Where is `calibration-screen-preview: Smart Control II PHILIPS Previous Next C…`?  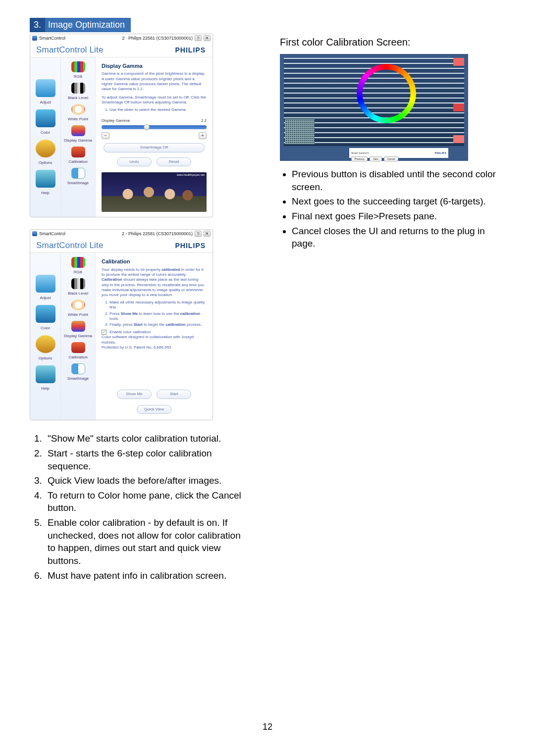 calibration-screen-preview: Smart Control II PHILIPS Previous Next C… is located at coordinates (374, 107).